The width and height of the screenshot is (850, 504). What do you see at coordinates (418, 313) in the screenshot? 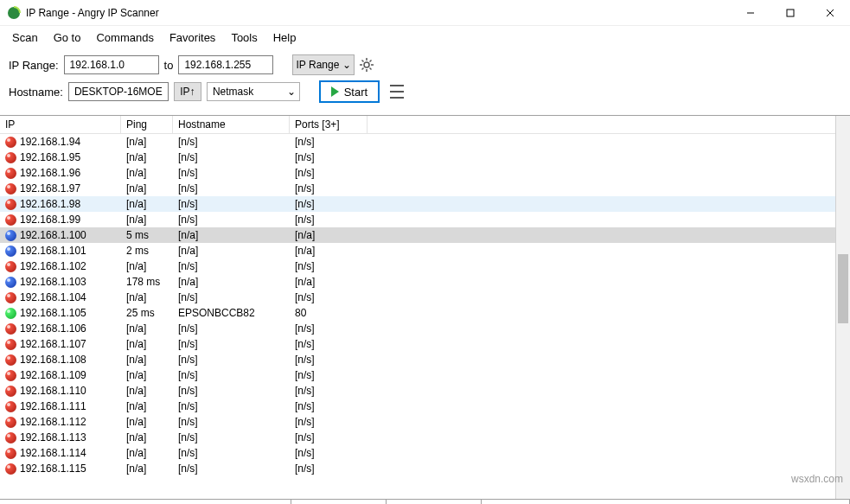
I see `table-row: 192.168.1.10525 msEPSONBCCB8280` at bounding box center [418, 313].